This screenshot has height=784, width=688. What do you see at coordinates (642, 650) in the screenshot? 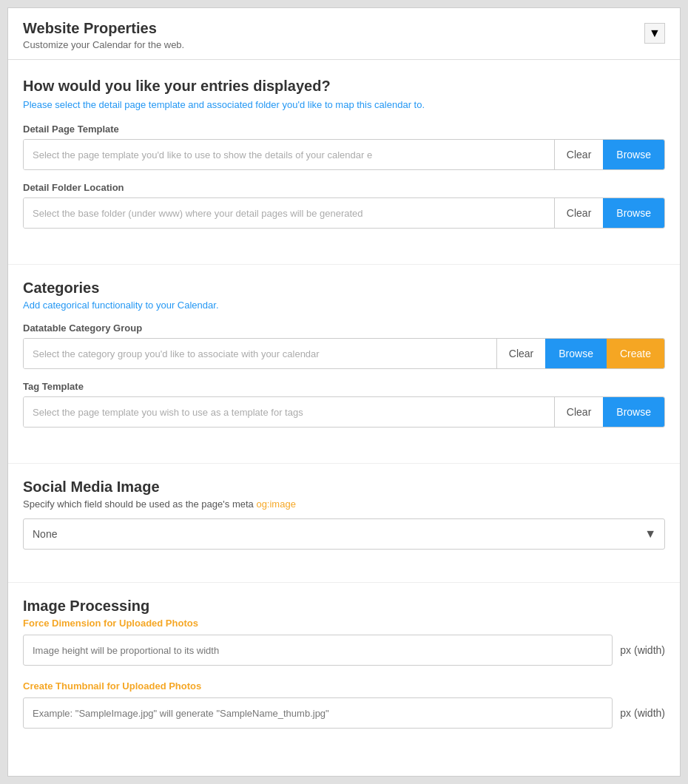
I see `force-dimension-unit: px (width)` at bounding box center [642, 650].